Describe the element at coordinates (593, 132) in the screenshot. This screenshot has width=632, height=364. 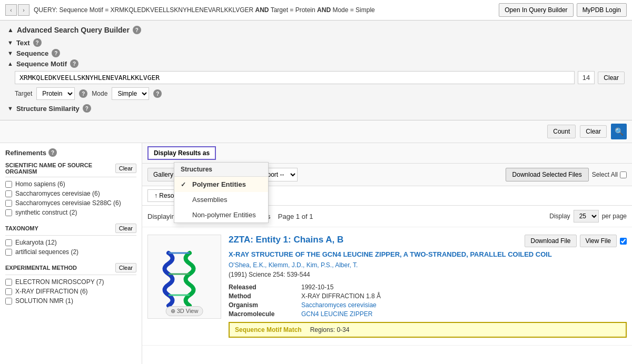
I see `search-clear-button: Clear` at that location.